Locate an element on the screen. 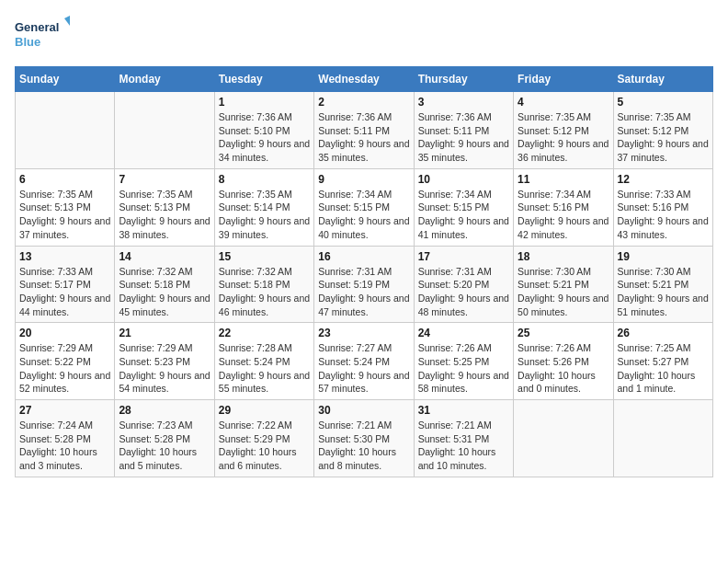 The image size is (728, 563). day-number: 16 is located at coordinates (364, 257).